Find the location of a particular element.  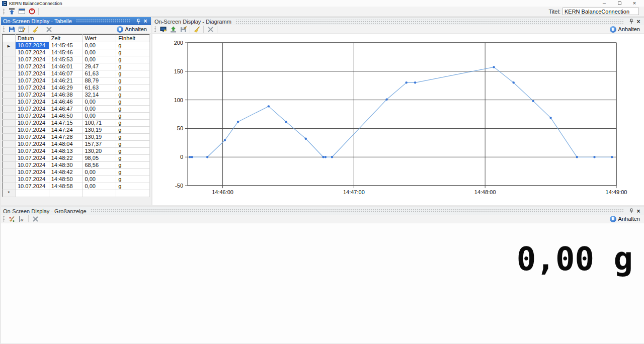

table-cell: 14:45:45 is located at coordinates (65, 46).